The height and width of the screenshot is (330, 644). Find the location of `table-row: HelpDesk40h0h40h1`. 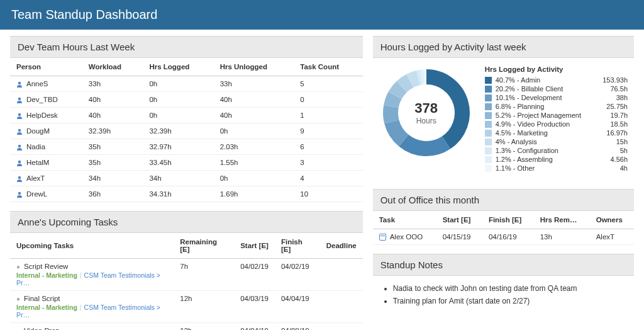

table-row: HelpDesk40h0h40h1 is located at coordinates (186, 116).